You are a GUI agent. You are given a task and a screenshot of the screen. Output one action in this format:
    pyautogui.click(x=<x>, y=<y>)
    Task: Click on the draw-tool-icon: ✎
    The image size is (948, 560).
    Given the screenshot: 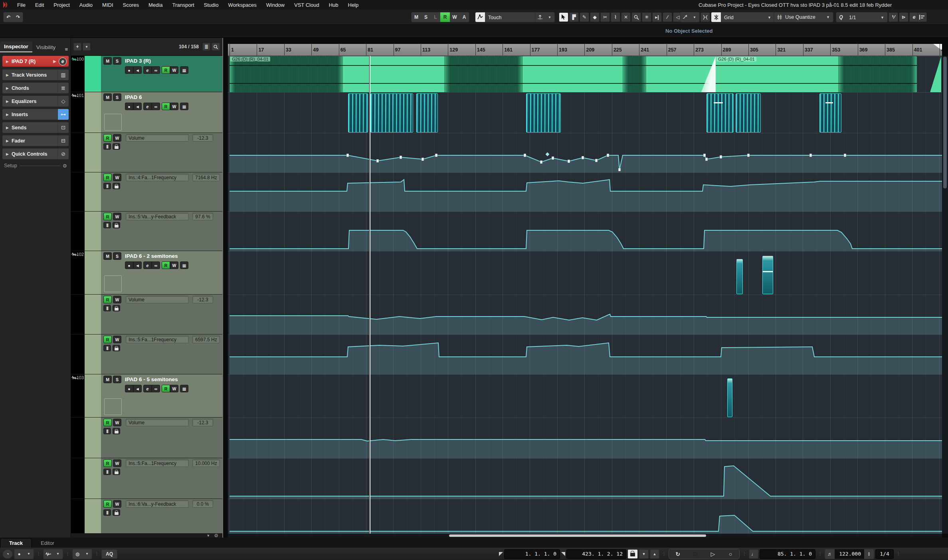 What is the action you would take?
    pyautogui.click(x=584, y=17)
    